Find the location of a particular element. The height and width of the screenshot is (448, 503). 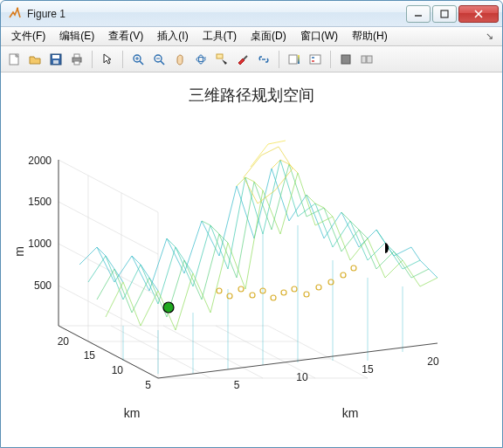

legend-button is located at coordinates (315, 59).